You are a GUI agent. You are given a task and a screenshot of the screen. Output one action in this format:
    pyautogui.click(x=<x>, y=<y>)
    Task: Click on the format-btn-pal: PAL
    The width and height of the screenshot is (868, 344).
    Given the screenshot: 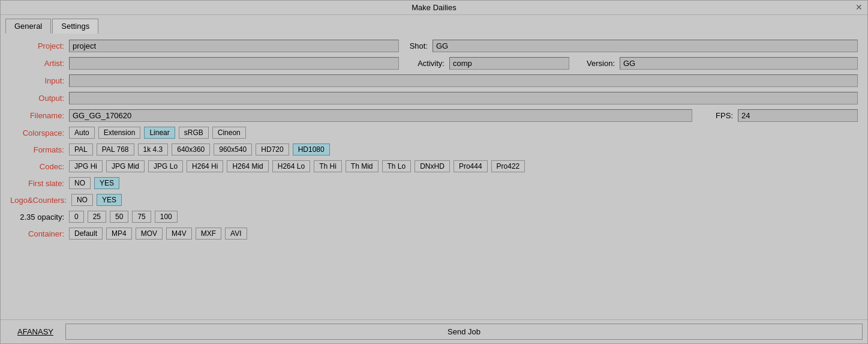 What is the action you would take?
    pyautogui.click(x=81, y=149)
    